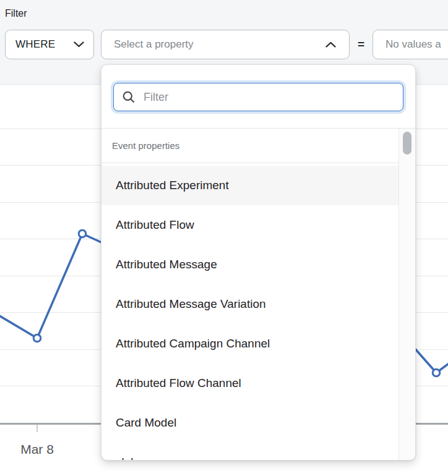 Image resolution: width=448 pixels, height=476 pixels. Describe the element at coordinates (250, 451) in the screenshot. I see `property-option: club` at that location.